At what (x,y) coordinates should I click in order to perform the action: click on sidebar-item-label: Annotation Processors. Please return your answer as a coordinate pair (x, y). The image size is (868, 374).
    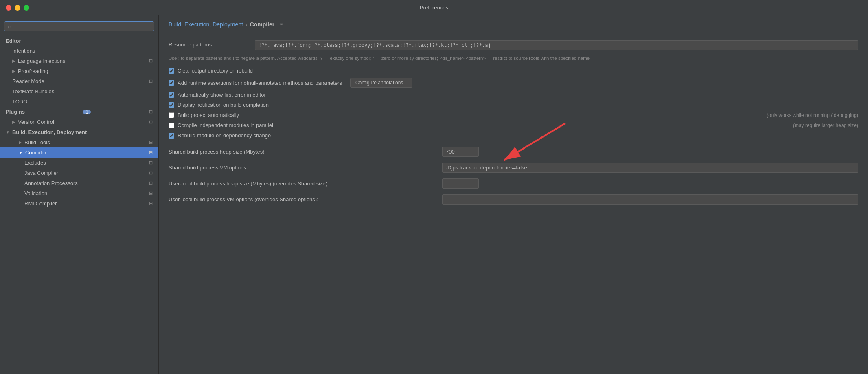
    Looking at the image, I should click on (51, 183).